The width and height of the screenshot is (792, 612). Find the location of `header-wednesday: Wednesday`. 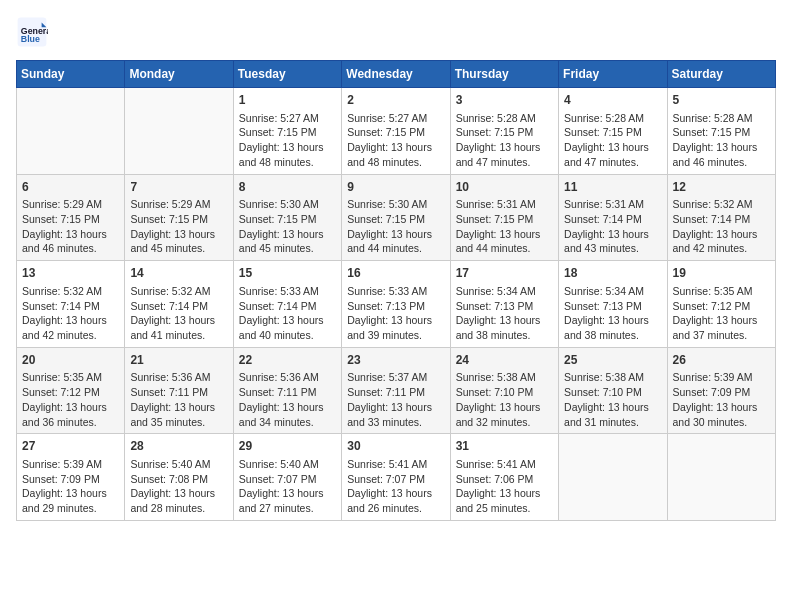

header-wednesday: Wednesday is located at coordinates (396, 74).